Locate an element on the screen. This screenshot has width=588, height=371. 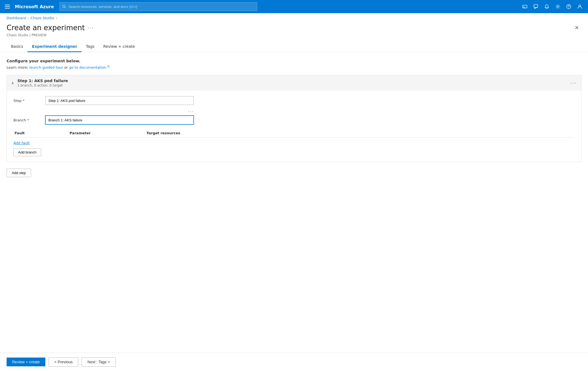
breadcrumb-chaos-studio: Chaos Studio is located at coordinates (42, 18).